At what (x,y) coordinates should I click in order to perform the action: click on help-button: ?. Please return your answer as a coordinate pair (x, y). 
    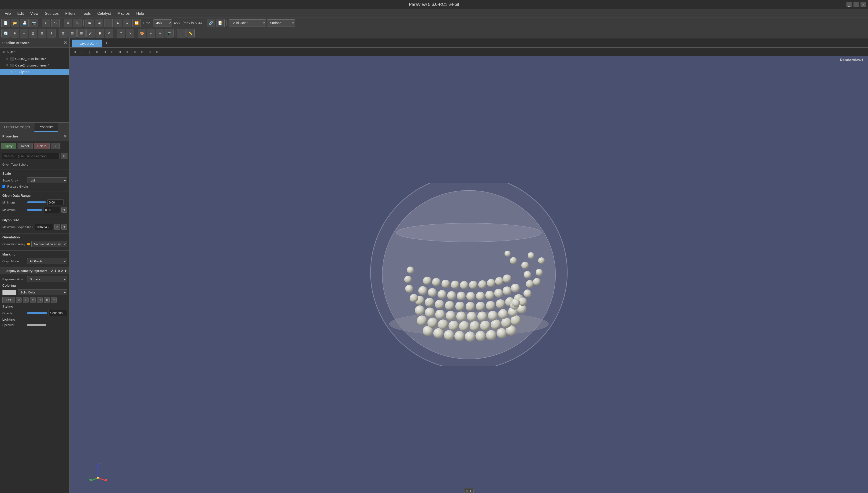
    Looking at the image, I should click on (56, 146).